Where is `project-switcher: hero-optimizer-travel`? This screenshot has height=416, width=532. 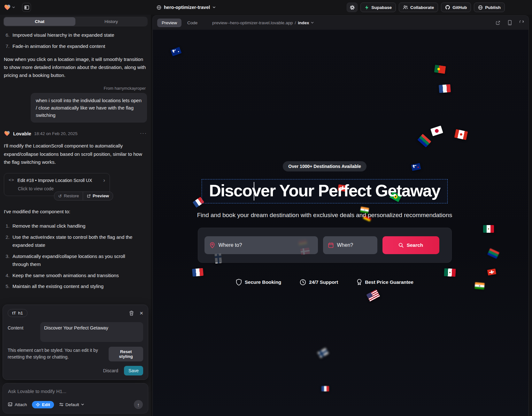 project-switcher: hero-optimizer-travel is located at coordinates (186, 7).